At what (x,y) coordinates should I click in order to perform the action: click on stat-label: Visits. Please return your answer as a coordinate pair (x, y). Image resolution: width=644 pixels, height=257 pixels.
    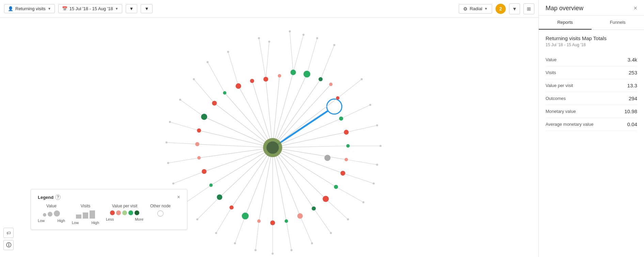
    Looking at the image, I should click on (582, 73).